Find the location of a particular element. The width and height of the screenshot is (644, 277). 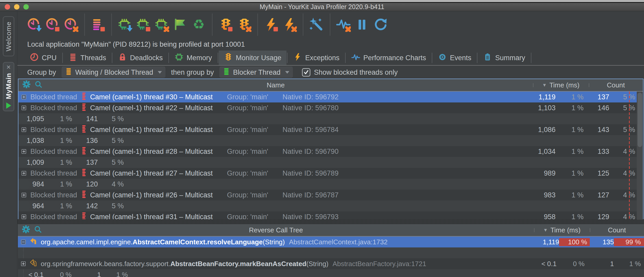

vertical-scrollbar is located at coordinates (640, 156).